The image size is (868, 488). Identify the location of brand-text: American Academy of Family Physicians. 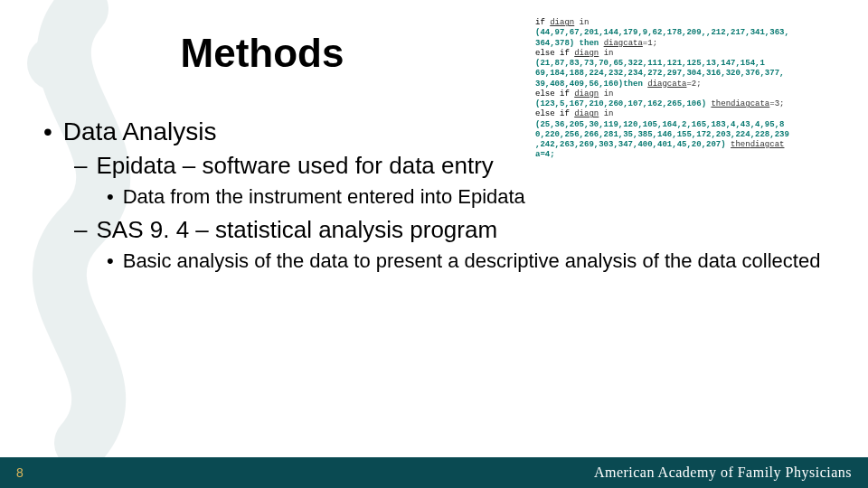
(723, 473).